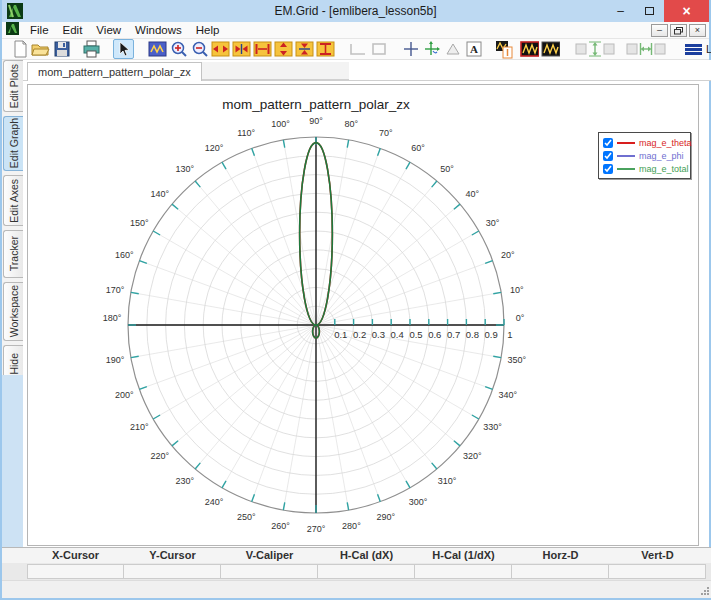 The image size is (711, 600). Describe the element at coordinates (694, 50) in the screenshot. I see `layout-icon` at that location.